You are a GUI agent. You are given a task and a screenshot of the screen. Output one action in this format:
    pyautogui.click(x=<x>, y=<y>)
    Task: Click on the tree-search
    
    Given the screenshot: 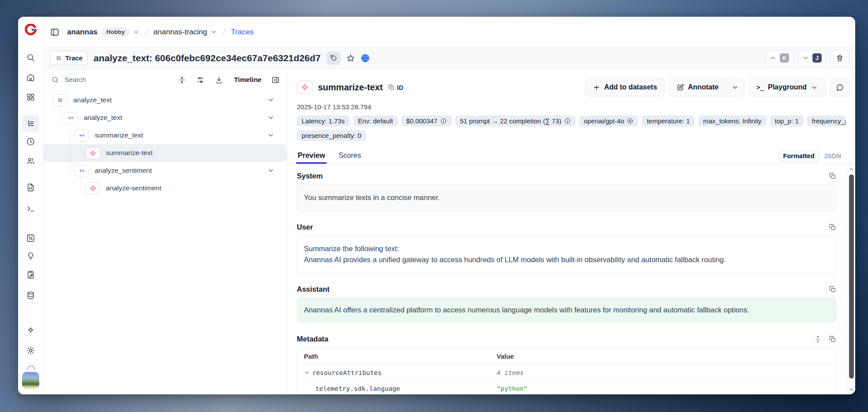 What is the action you would take?
    pyautogui.click(x=109, y=80)
    